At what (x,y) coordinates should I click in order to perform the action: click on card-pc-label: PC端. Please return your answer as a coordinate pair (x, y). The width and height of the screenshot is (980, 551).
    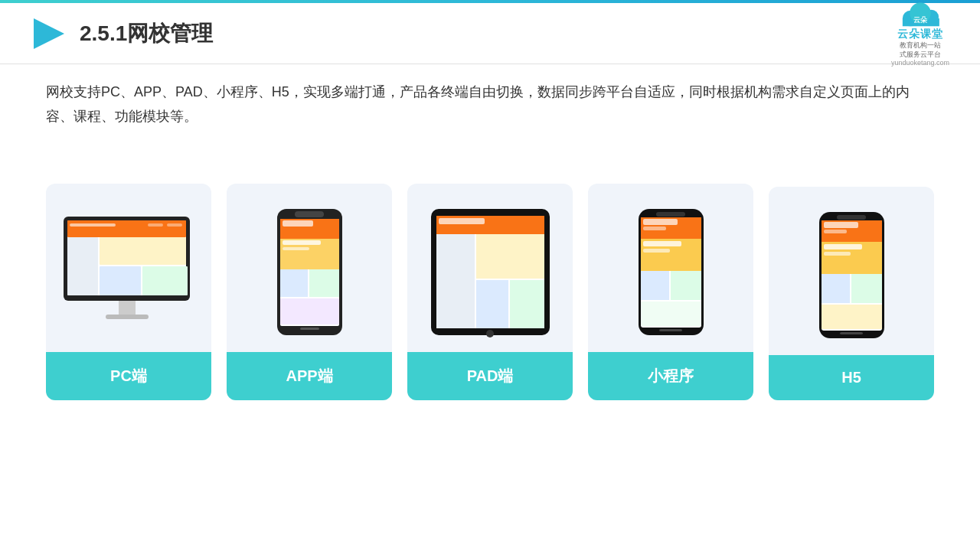
    Looking at the image, I should click on (129, 377).